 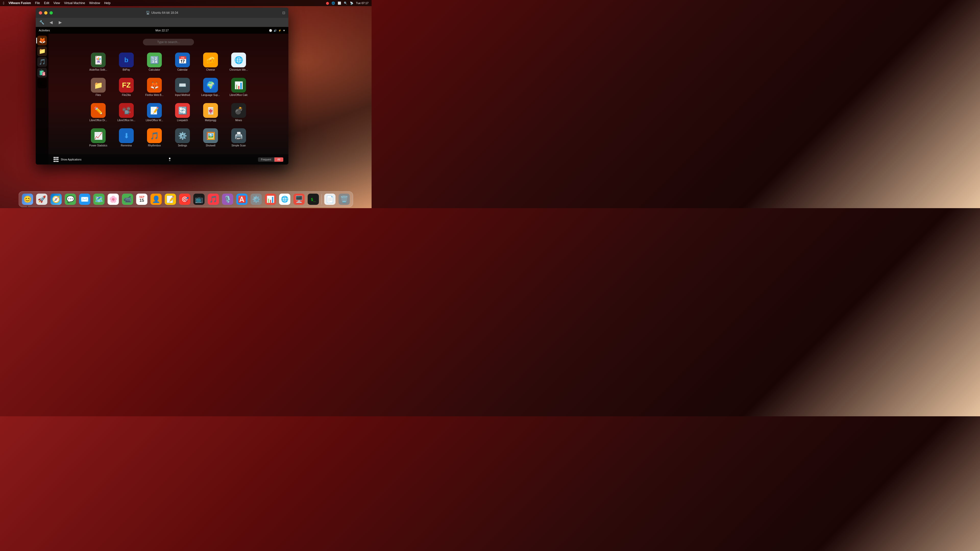 What do you see at coordinates (98, 113) in the screenshot?
I see `app-libreoffice-draw: ✏️ LibreOffice Dr...` at bounding box center [98, 113].